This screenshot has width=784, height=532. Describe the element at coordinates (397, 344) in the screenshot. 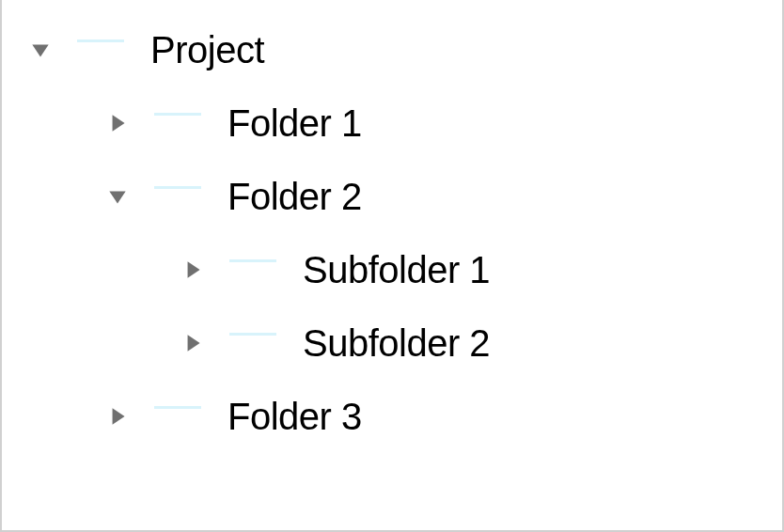

I see `tree-item-label: Subfolder 2` at that location.